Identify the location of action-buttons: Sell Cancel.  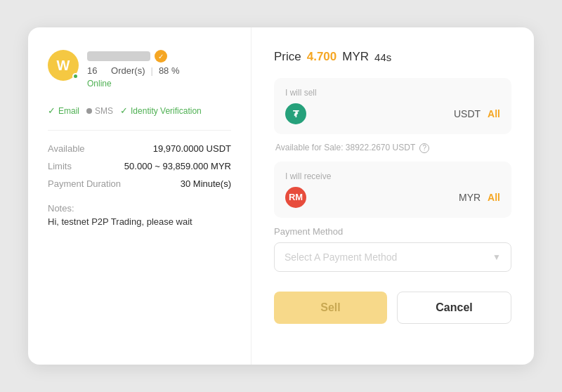
(393, 308).